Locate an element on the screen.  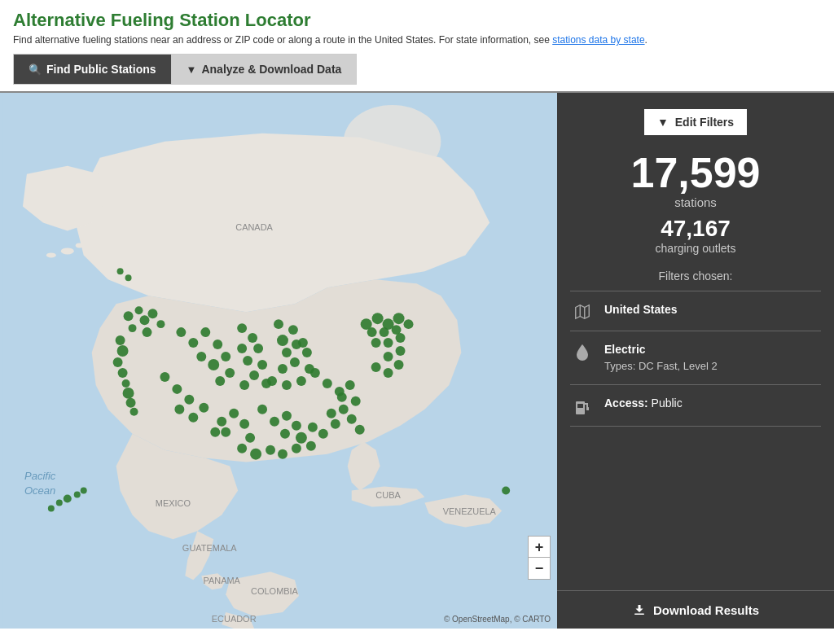
drop-icon is located at coordinates (582, 353).